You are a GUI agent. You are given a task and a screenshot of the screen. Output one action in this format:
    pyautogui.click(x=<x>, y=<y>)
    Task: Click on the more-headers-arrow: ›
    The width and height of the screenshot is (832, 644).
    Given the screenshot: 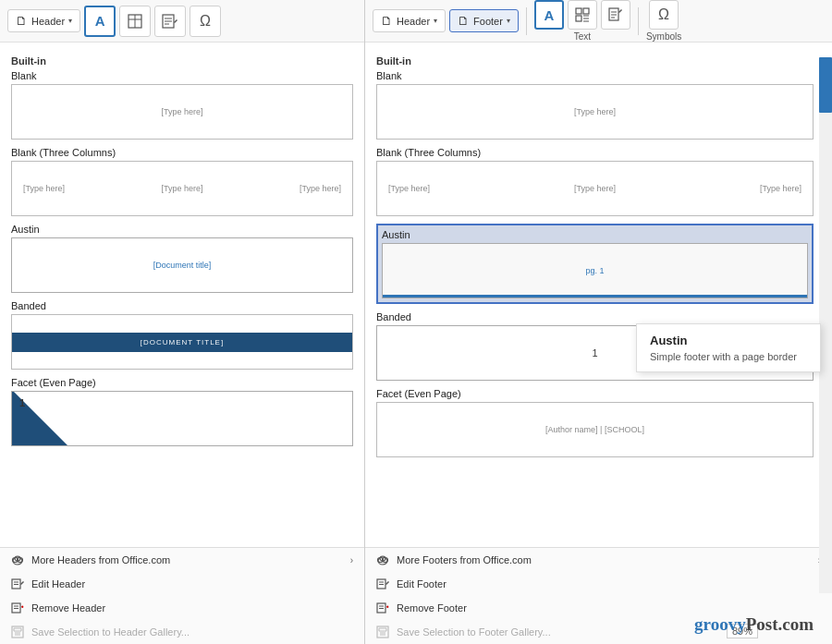 What is the action you would take?
    pyautogui.click(x=351, y=560)
    